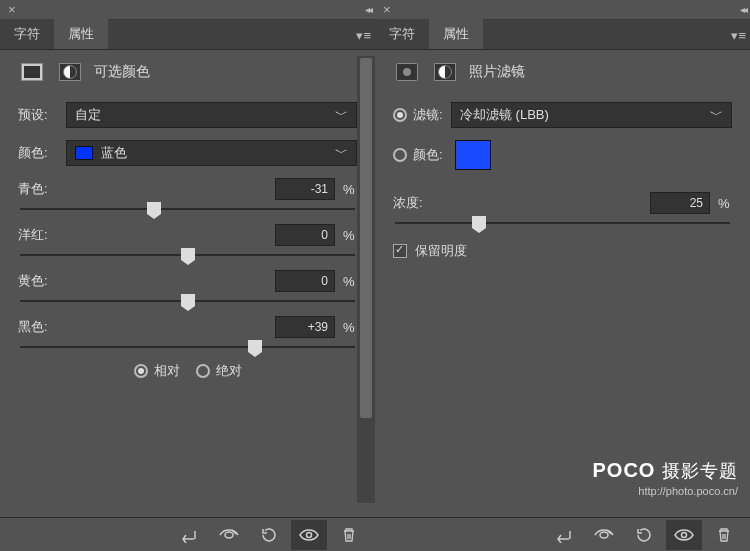  I want to click on preset-label: 预设:, so click(42, 115).